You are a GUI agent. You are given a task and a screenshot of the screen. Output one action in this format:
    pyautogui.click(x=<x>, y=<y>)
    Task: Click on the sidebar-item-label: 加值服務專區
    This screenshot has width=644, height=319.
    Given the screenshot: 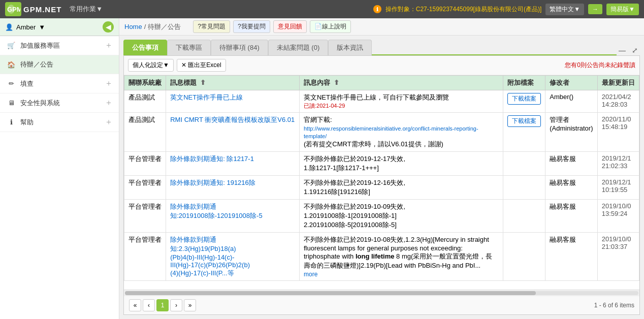 What is the action you would take?
    pyautogui.click(x=40, y=46)
    